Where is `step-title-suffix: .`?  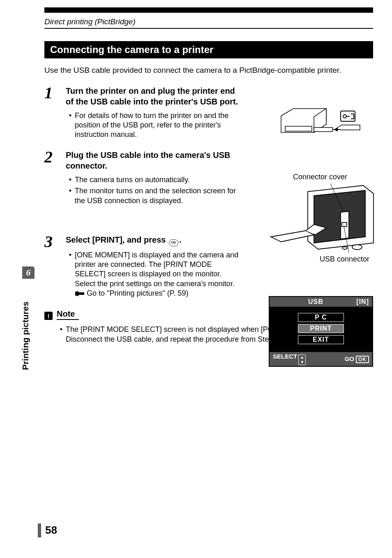
step-title-suffix: . is located at coordinates (180, 240).